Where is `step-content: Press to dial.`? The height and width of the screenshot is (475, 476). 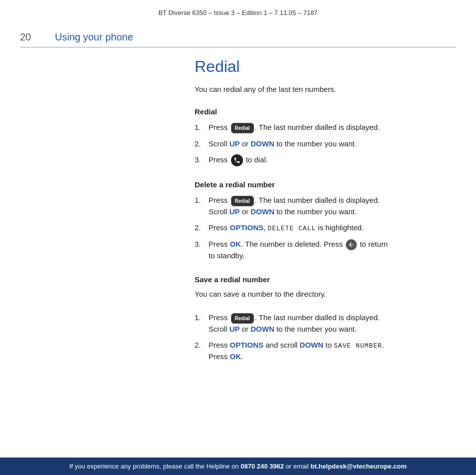
step-content: Press to dial. is located at coordinates (332, 160).